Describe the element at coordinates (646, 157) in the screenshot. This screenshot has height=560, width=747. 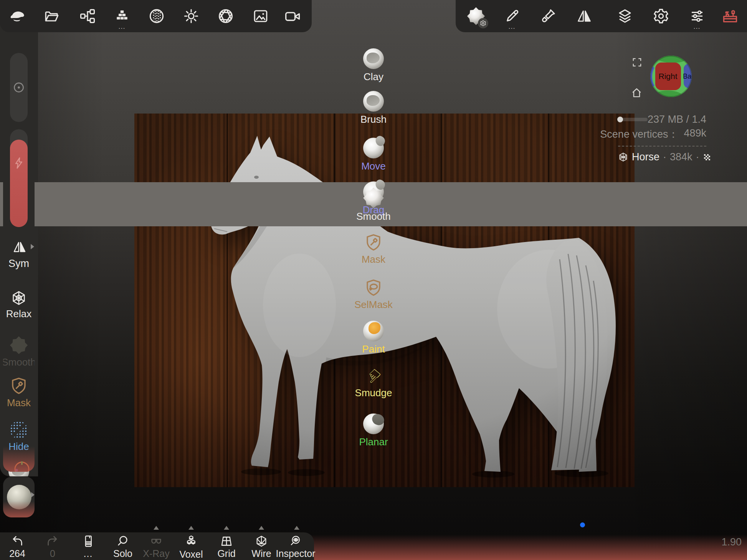
I see `object-name: Horse` at that location.